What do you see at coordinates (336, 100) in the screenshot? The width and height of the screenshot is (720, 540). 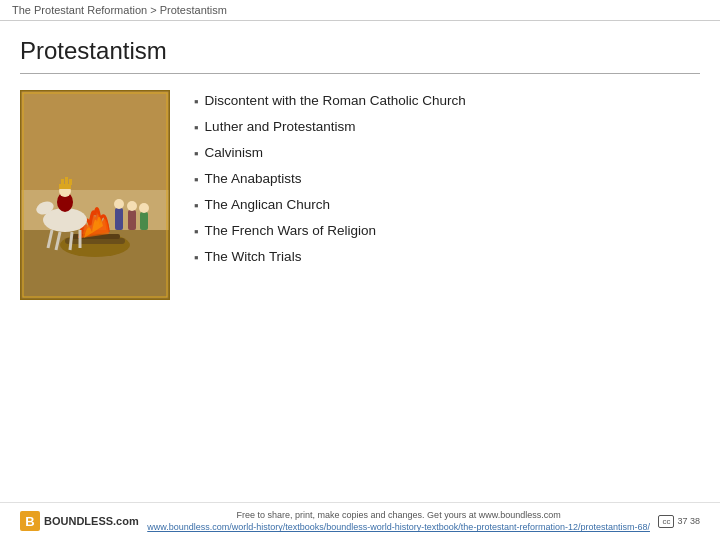 I see `bullet-text: Discontent with the Roman Catholic Churc…` at bounding box center [336, 100].